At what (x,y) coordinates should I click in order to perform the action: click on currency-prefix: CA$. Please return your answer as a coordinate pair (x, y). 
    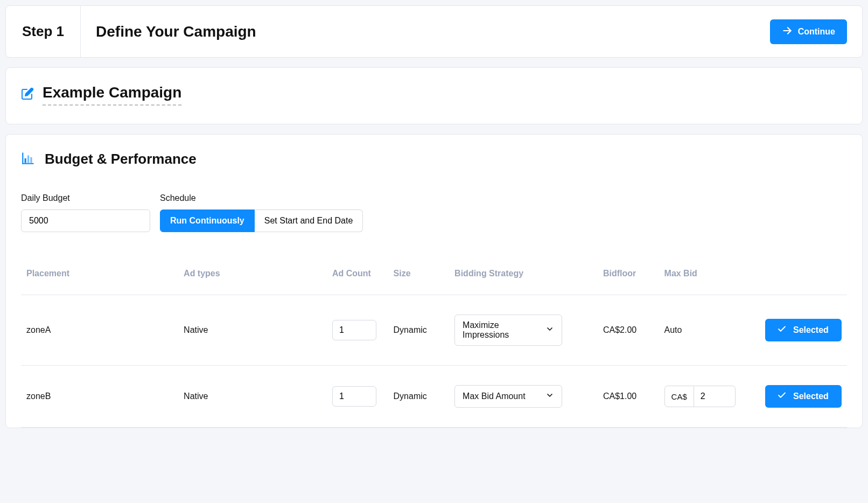
    Looking at the image, I should click on (680, 396).